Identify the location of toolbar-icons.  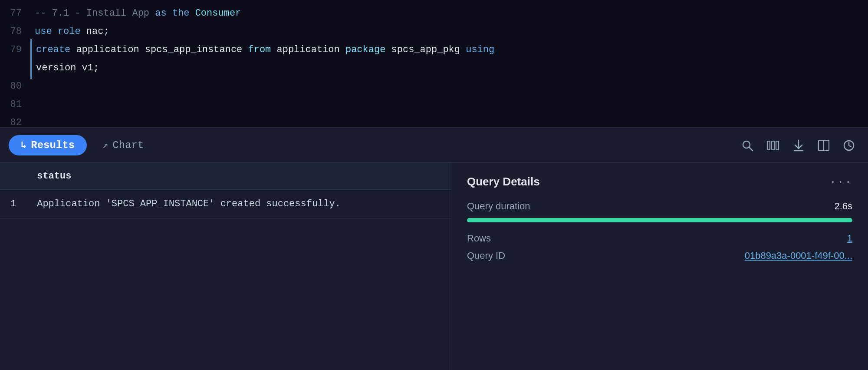
(800, 145).